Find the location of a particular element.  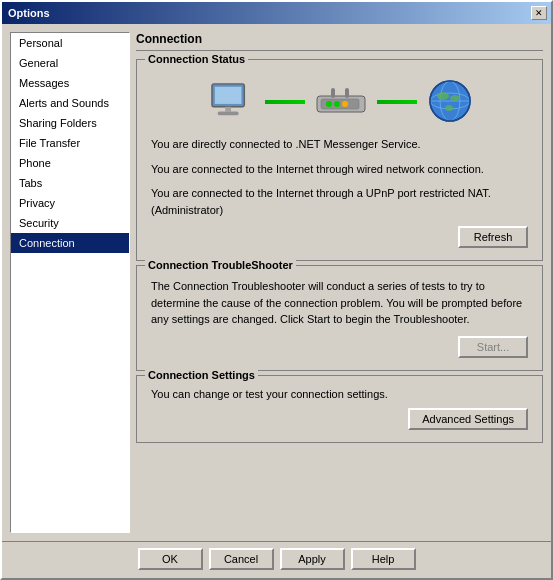

sidebar-item-tabs: Tabs is located at coordinates (70, 183).